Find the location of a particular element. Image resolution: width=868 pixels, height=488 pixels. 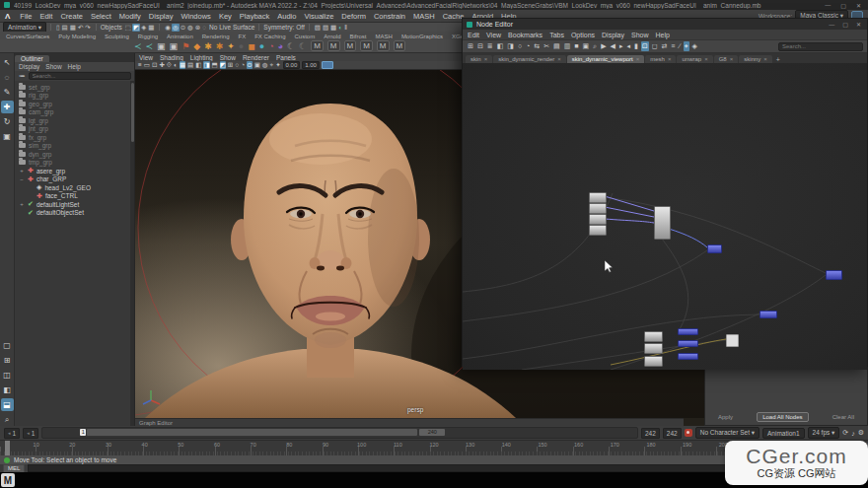

expand-toggle-icon: + is located at coordinates (22, 171).